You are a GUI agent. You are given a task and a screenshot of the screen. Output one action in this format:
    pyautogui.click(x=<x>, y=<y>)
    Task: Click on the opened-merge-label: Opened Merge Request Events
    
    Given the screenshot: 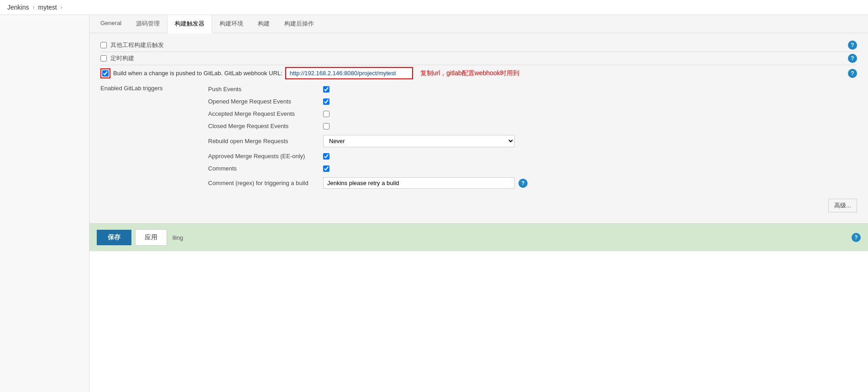 What is the action you would take?
    pyautogui.click(x=263, y=101)
    